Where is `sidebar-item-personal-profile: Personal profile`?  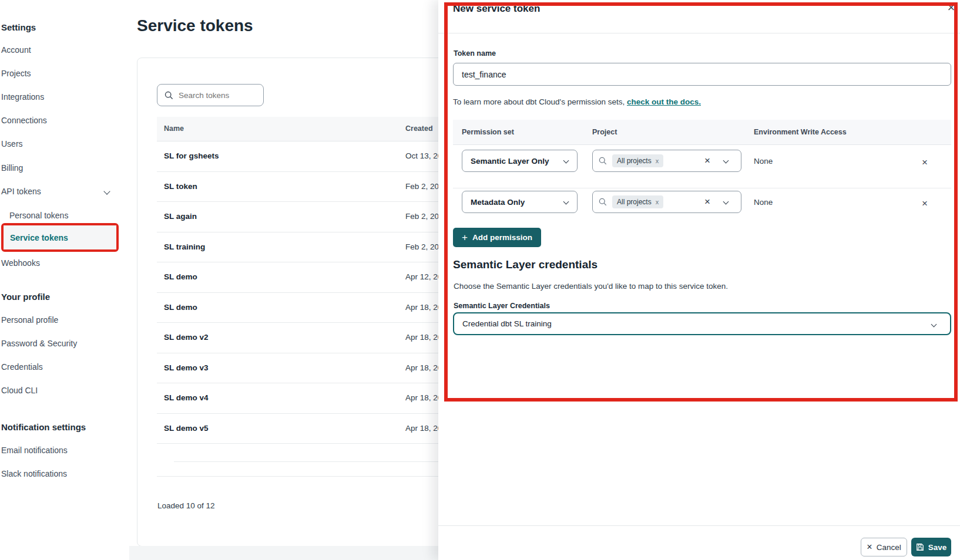
sidebar-item-personal-profile: Personal profile is located at coordinates (29, 320).